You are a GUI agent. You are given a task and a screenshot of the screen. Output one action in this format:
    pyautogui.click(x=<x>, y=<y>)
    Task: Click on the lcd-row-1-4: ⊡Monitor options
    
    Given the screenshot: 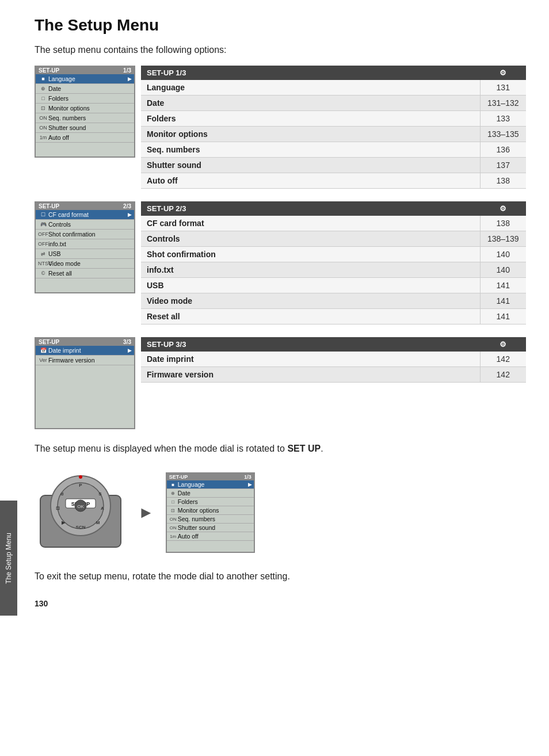 What is the action you would take?
    pyautogui.click(x=85, y=108)
    